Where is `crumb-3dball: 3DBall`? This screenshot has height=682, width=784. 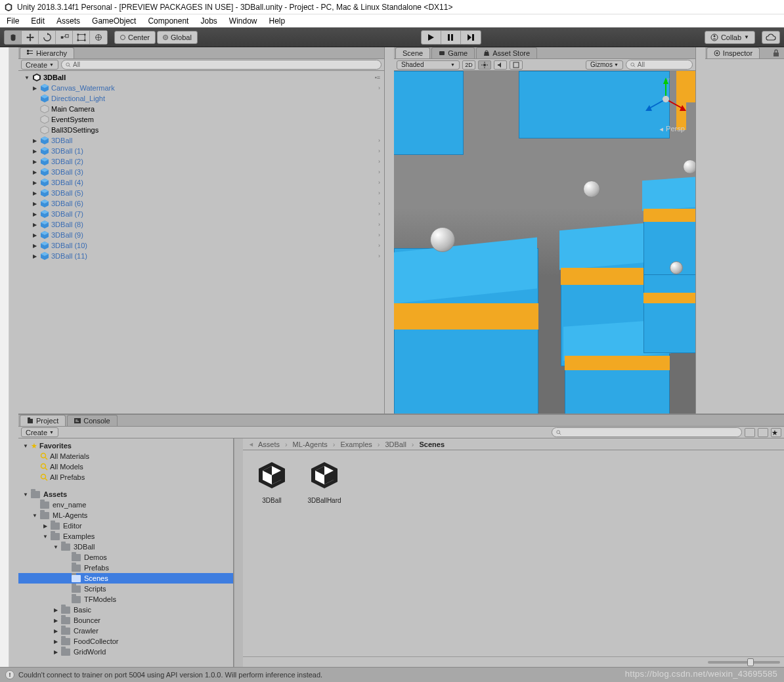
crumb-3dball: 3DBall is located at coordinates (395, 444).